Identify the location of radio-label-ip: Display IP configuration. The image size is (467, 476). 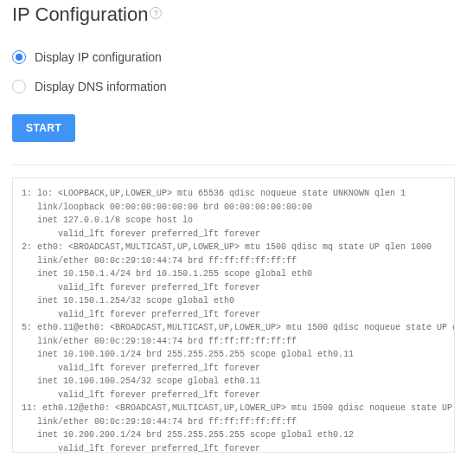
(99, 57).